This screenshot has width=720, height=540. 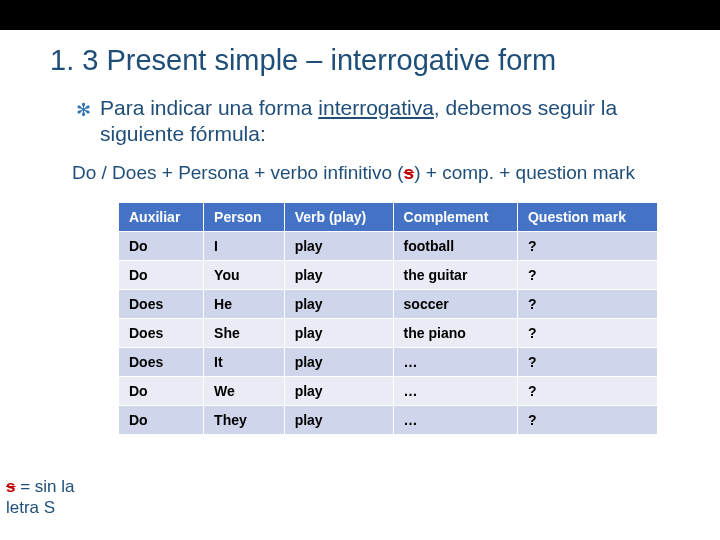 What do you see at coordinates (360, 122) in the screenshot?
I see `bullet-block: ✻ Para indicar una forma interrogativa, …` at bounding box center [360, 122].